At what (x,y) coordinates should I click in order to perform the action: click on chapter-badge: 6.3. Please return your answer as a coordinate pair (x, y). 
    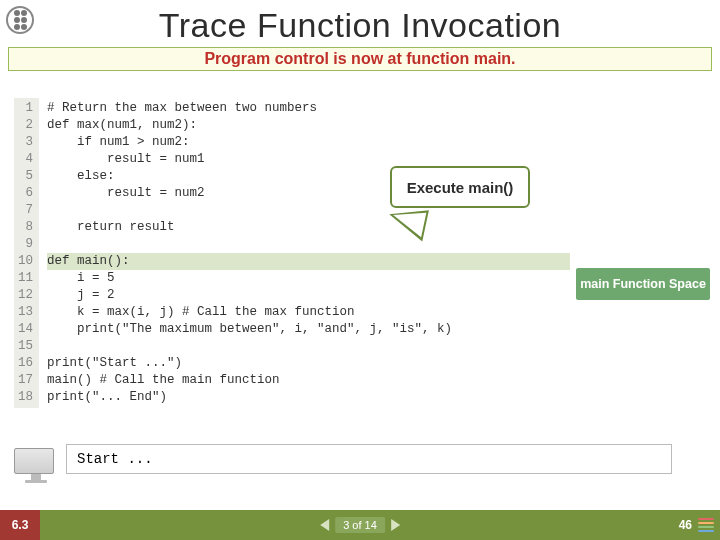
    Looking at the image, I should click on (20, 525).